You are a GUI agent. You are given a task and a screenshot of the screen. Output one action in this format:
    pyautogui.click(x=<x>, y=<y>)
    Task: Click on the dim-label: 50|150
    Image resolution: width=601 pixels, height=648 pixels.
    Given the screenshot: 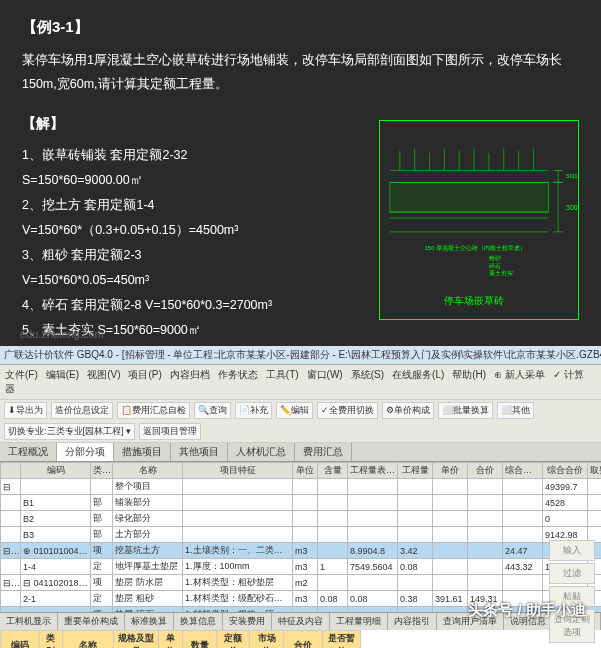 What is the action you would take?
    pyautogui.click(x=572, y=176)
    